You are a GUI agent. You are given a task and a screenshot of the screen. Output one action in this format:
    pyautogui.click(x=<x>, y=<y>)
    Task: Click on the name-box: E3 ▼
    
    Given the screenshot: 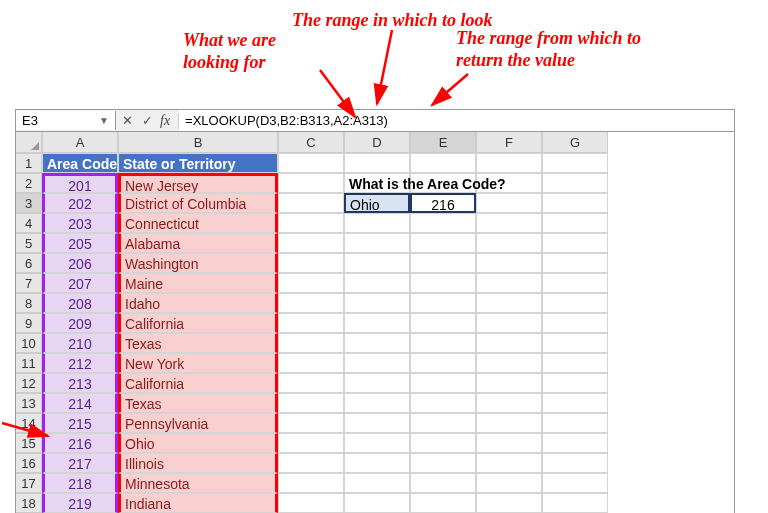 What is the action you would take?
    pyautogui.click(x=66, y=120)
    